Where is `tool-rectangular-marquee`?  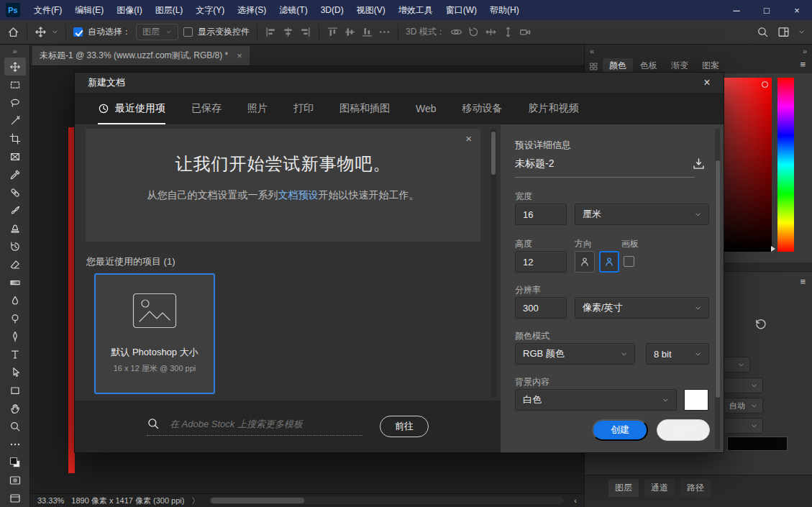 tool-rectangular-marquee is located at coordinates (15, 85).